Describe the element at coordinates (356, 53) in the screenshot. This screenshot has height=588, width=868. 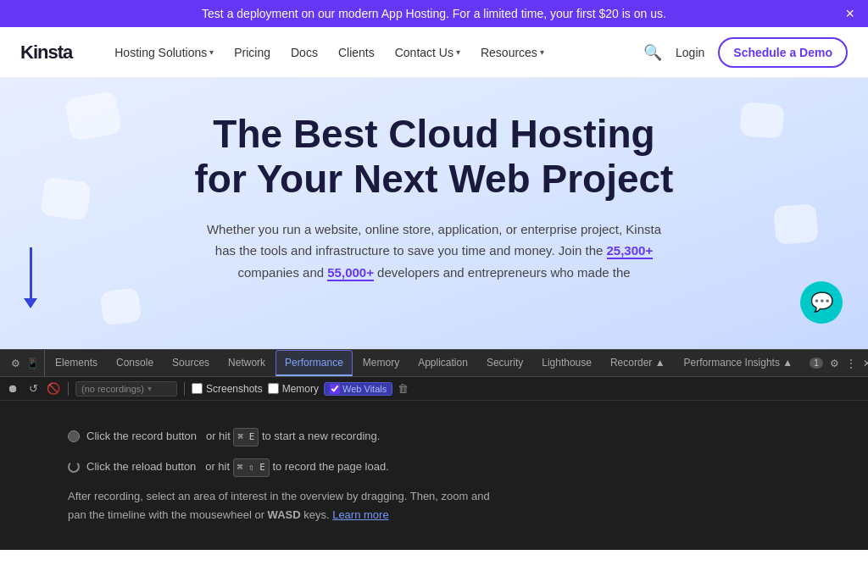
I see `nav-item-clients: Clients` at that location.